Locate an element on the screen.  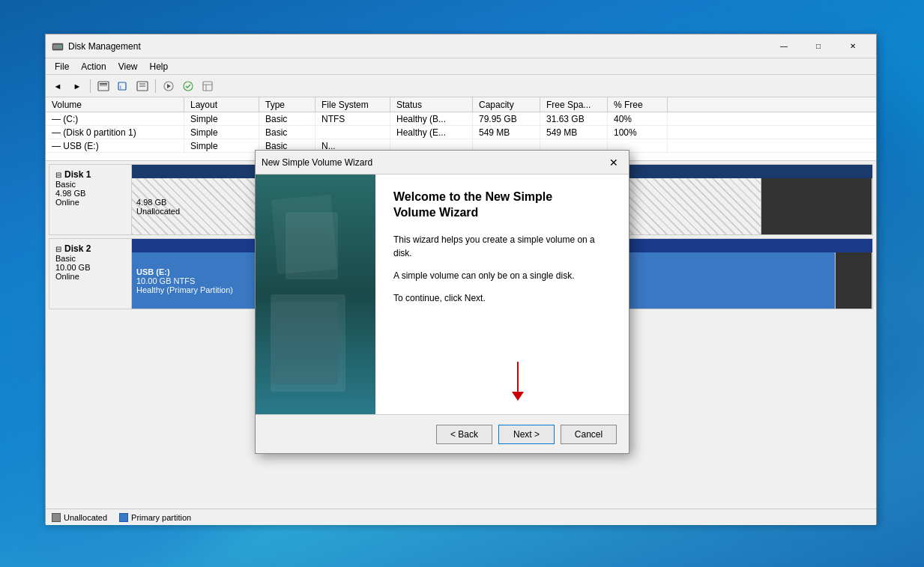
toolbar: ◄ ► i is located at coordinates (461, 86).